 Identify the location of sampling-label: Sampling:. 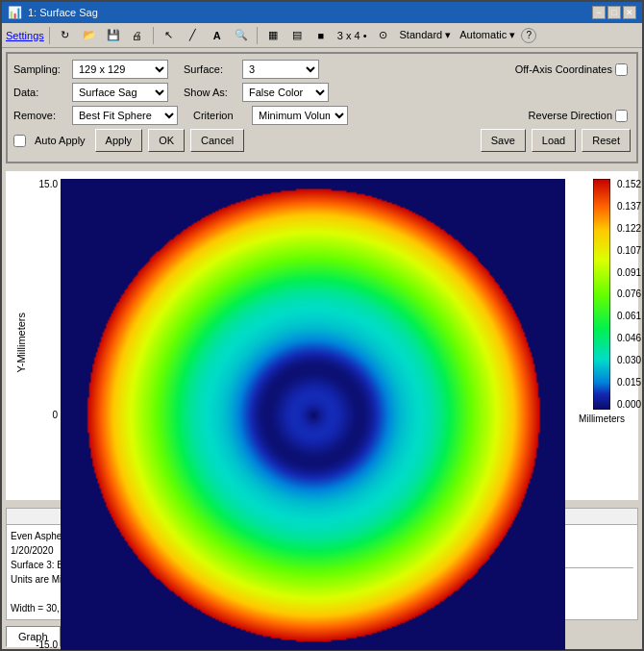
(40, 69).